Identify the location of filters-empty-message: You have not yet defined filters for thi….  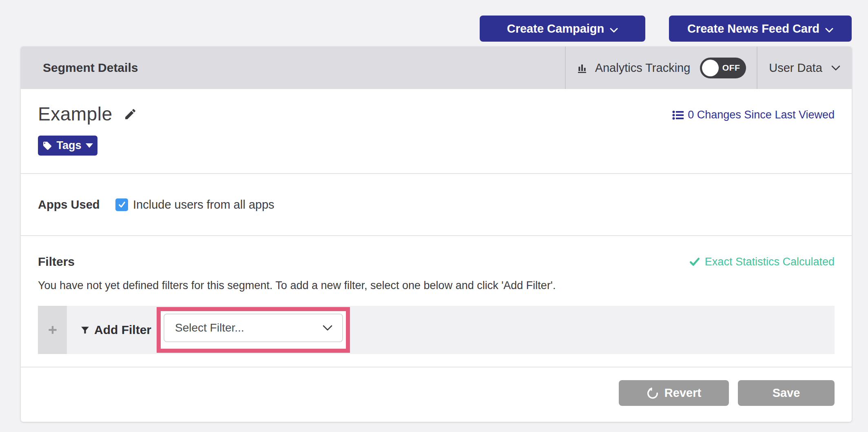
(436, 286).